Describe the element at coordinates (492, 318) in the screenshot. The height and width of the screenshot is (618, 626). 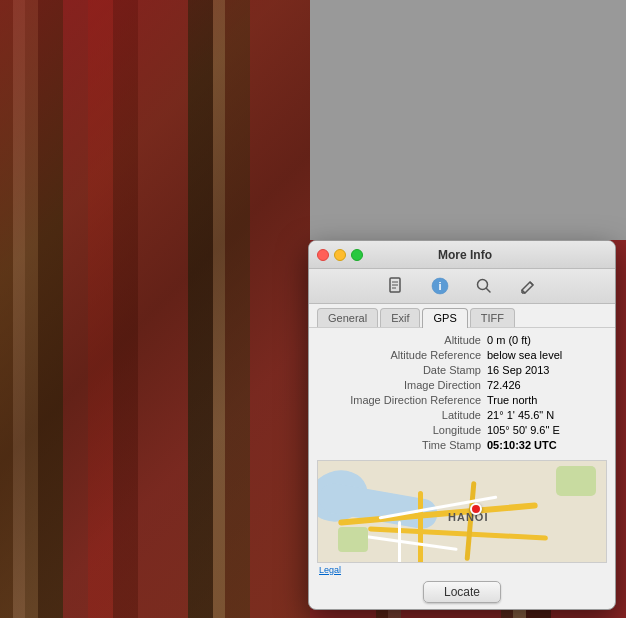
I see `tab-tiff: TIFF` at that location.